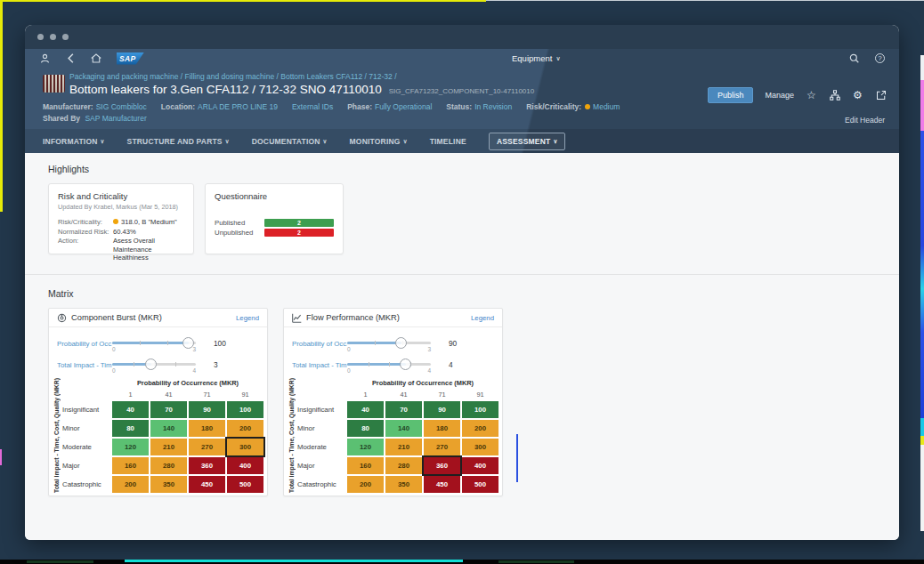 This screenshot has width=924, height=564. What do you see at coordinates (70, 59) in the screenshot?
I see `back-icon` at bounding box center [70, 59].